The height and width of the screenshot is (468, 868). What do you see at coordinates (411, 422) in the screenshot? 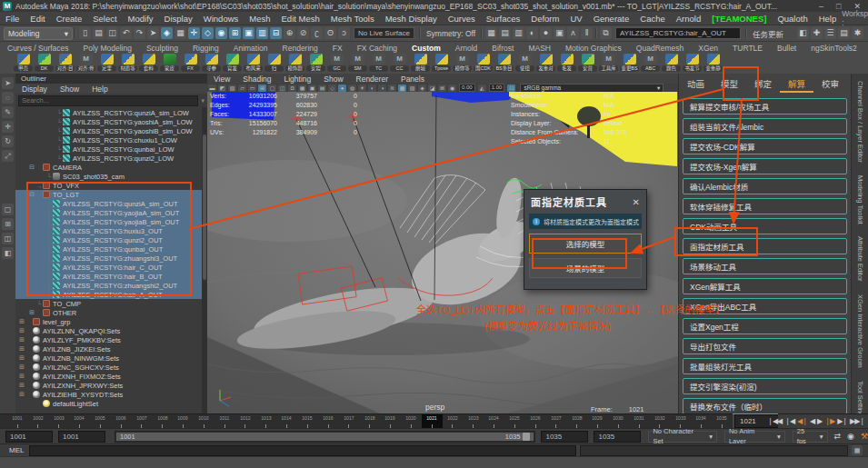
I see `timeline-tick: 1020` at bounding box center [411, 422].